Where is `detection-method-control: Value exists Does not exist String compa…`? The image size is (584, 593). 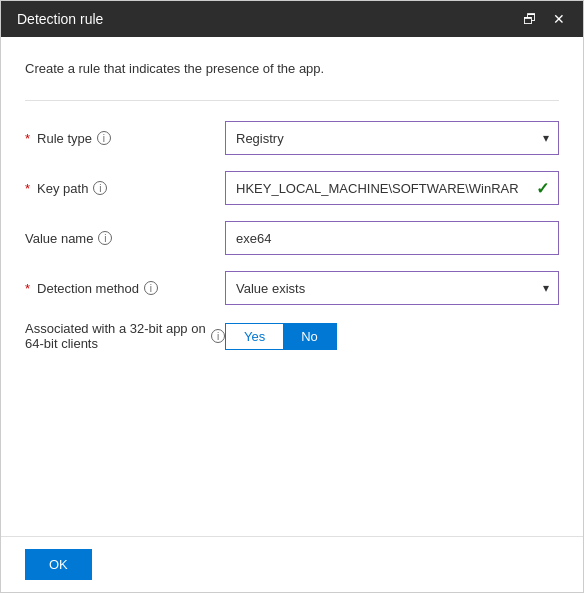 detection-method-control: Value exists Does not exist String compa… is located at coordinates (392, 288).